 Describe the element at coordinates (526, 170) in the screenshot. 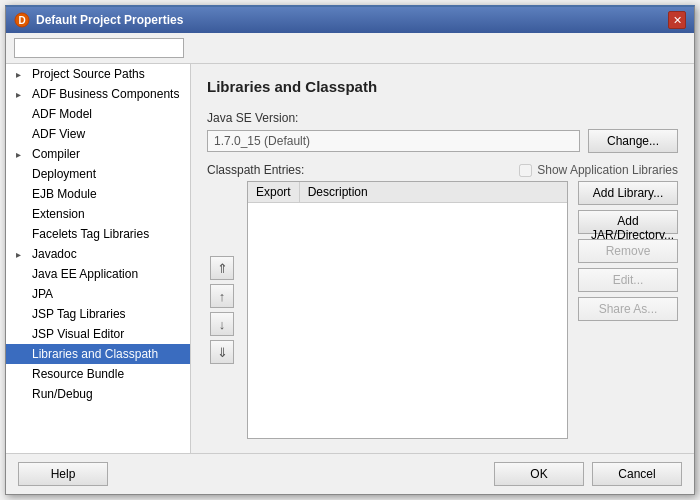

I see `show-app-libs-checkbox` at that location.